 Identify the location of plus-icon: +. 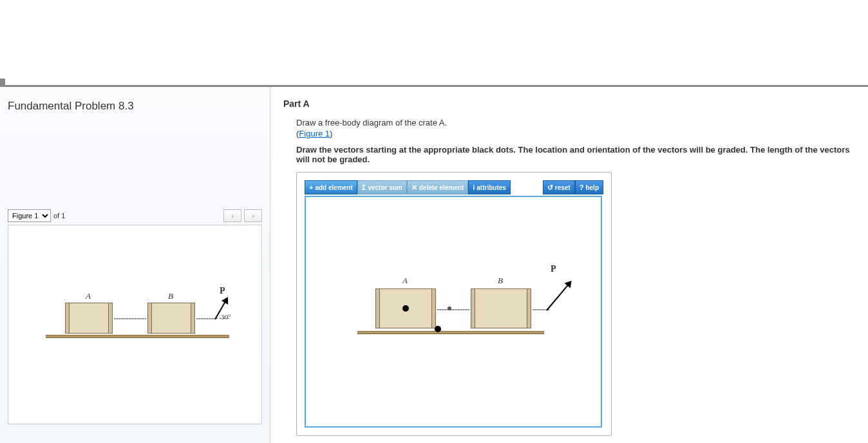
(311, 187).